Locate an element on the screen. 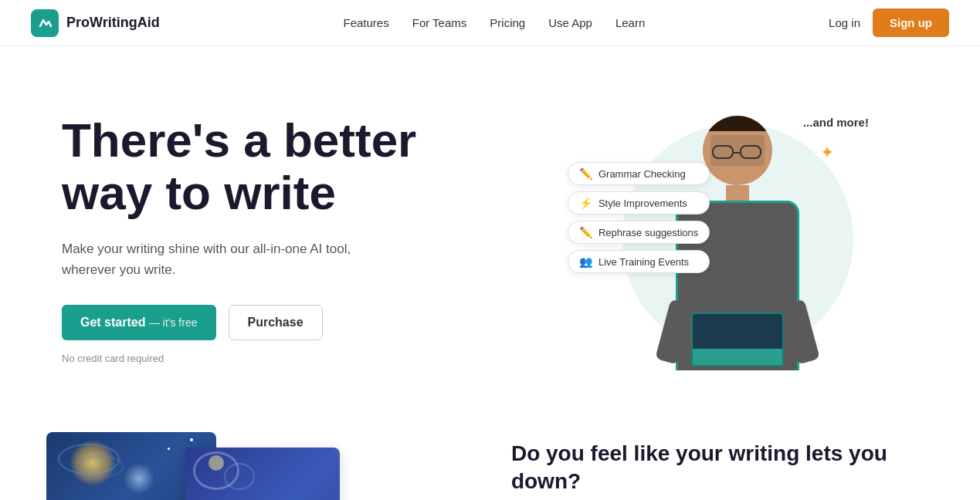 The width and height of the screenshot is (980, 500). navbar: ProWritingAid Features For Teams Pricing… is located at coordinates (490, 23).